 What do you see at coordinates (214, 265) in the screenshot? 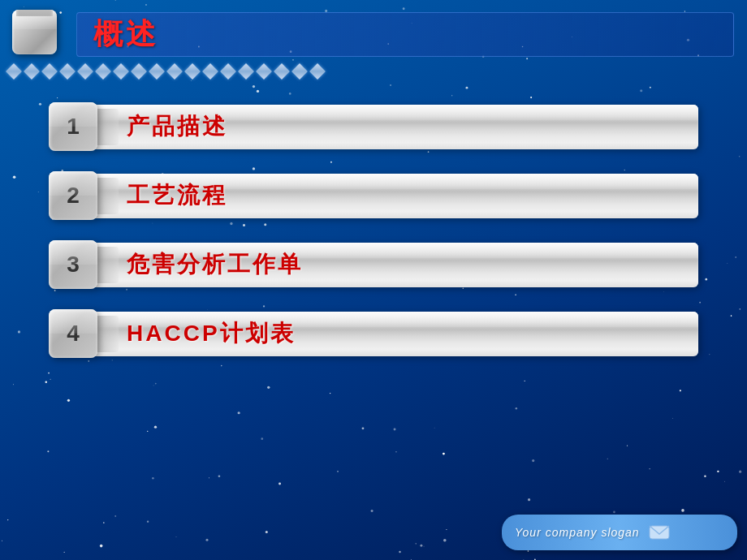
I see `menu-label-3: 危害分析工作单` at bounding box center [214, 265].